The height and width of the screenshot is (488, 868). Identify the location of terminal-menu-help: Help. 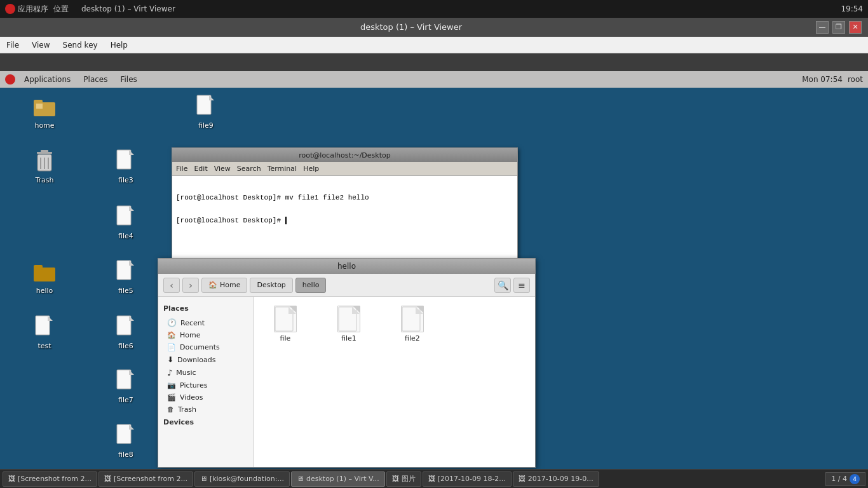
(311, 169).